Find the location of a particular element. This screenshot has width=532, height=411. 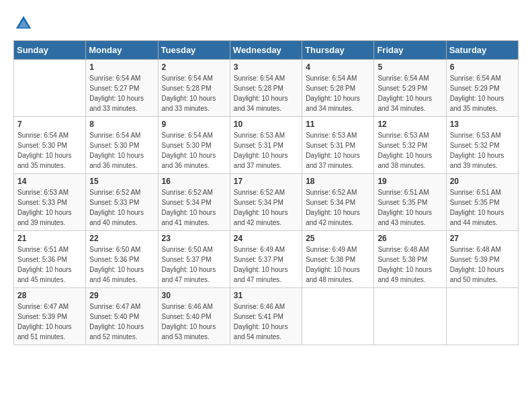

day-number: 31 is located at coordinates (266, 295).